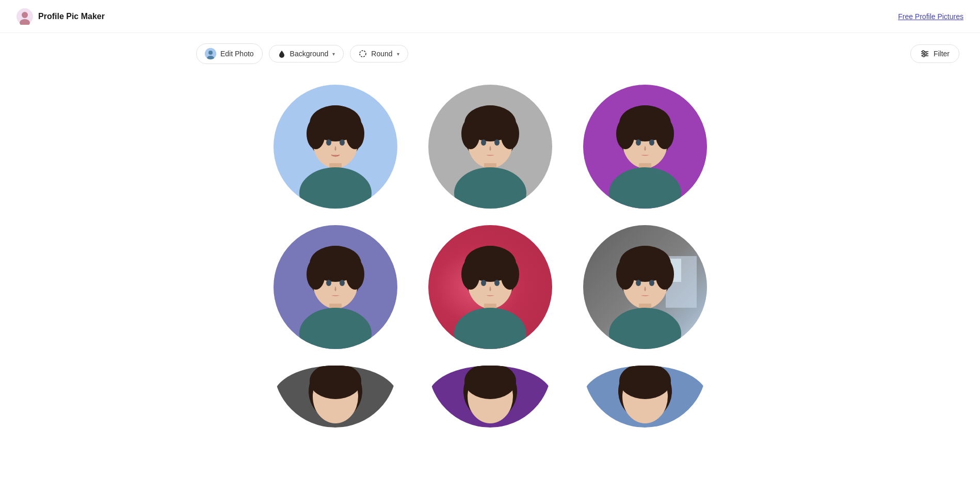 The height and width of the screenshot is (491, 980). I want to click on header: Profile Pic Maker Free Profile Pictures, so click(490, 17).